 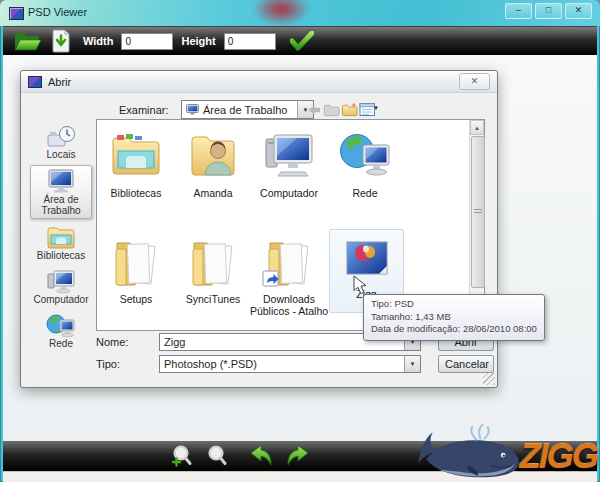 What do you see at coordinates (350, 110) in the screenshot?
I see `new-folder-button` at bounding box center [350, 110].